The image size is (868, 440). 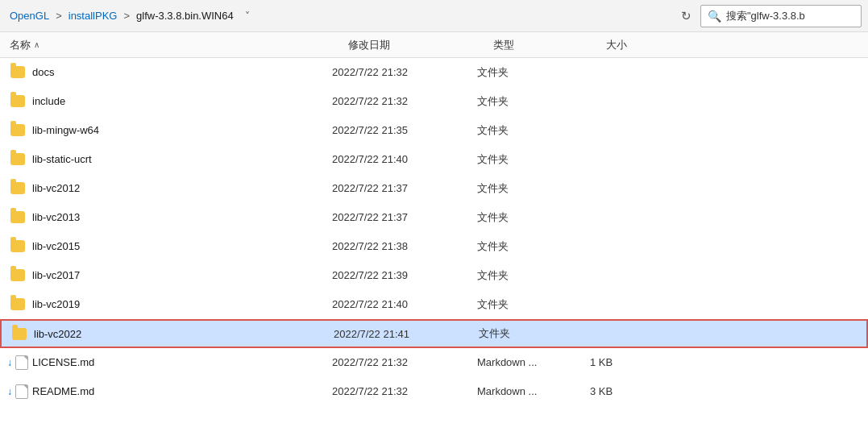 What do you see at coordinates (171, 102) in the screenshot?
I see `file-name-col: include` at bounding box center [171, 102].